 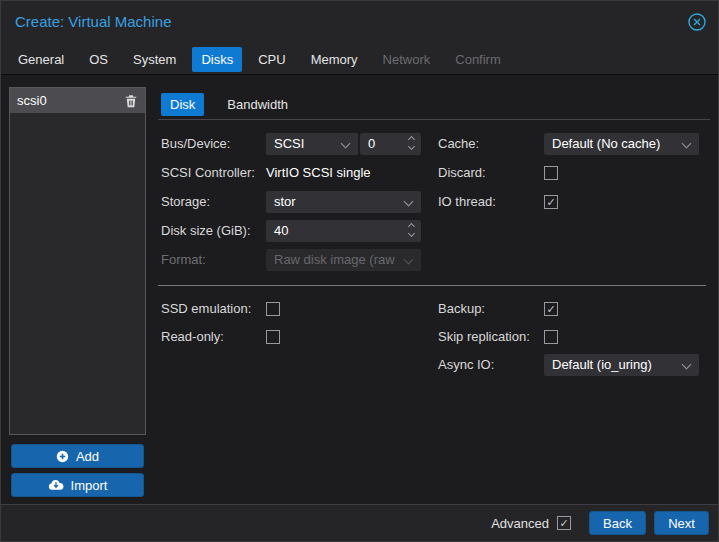 I want to click on backup-label: Backup:, so click(x=462, y=309).